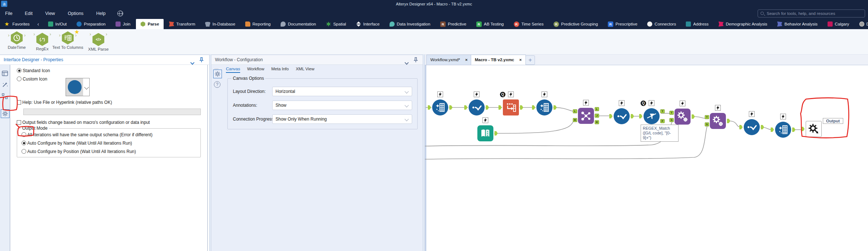 This screenshot has width=868, height=251. I want to click on globe-icon, so click(120, 13).